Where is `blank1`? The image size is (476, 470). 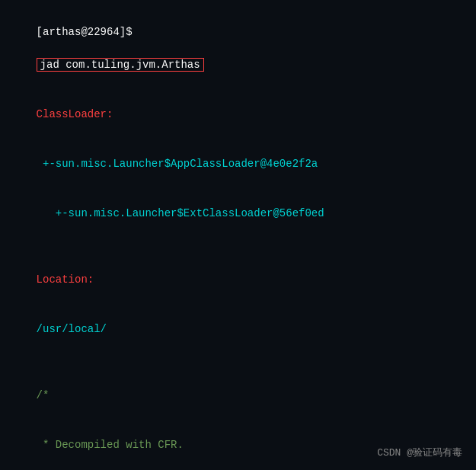 blank1 is located at coordinates (238, 248).